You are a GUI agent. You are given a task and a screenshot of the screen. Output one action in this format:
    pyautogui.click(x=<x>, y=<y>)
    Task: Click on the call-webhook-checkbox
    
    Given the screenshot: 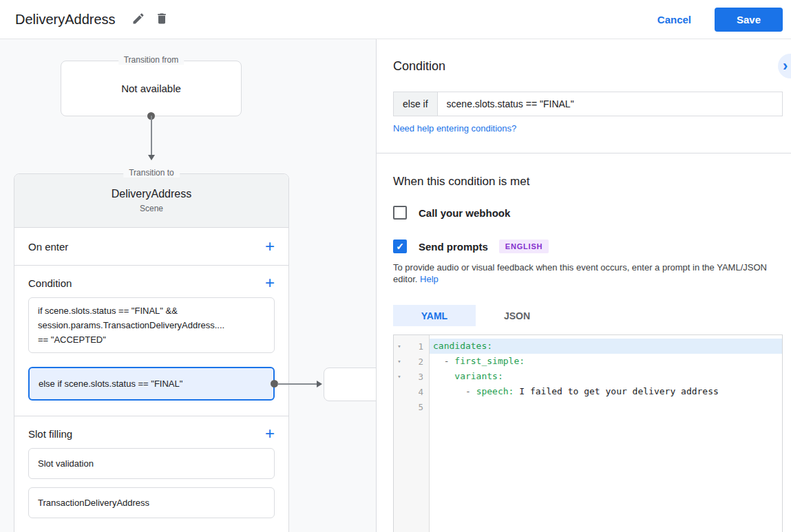 What is the action you would take?
    pyautogui.click(x=400, y=213)
    